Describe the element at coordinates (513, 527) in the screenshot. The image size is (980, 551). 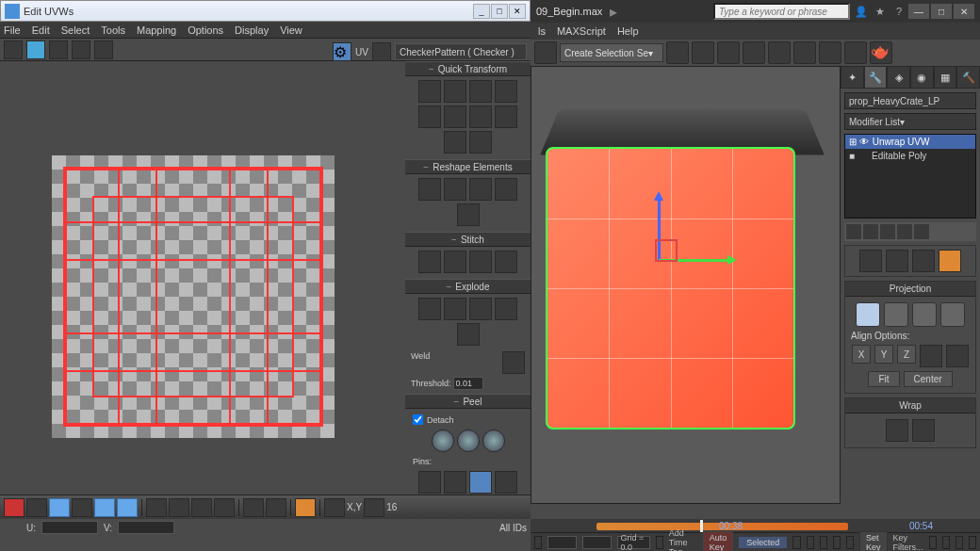
I see `allids-label: All IDs` at that location.